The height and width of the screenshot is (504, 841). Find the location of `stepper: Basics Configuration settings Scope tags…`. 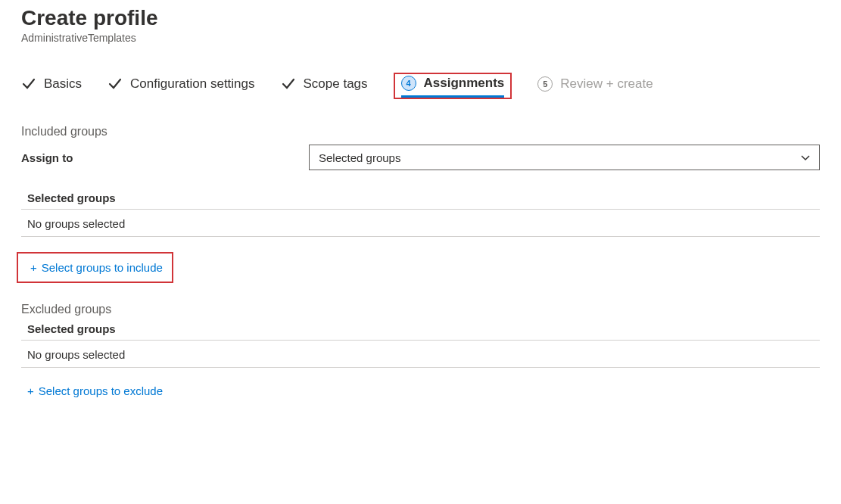

stepper: Basics Configuration settings Scope tags… is located at coordinates (421, 86).